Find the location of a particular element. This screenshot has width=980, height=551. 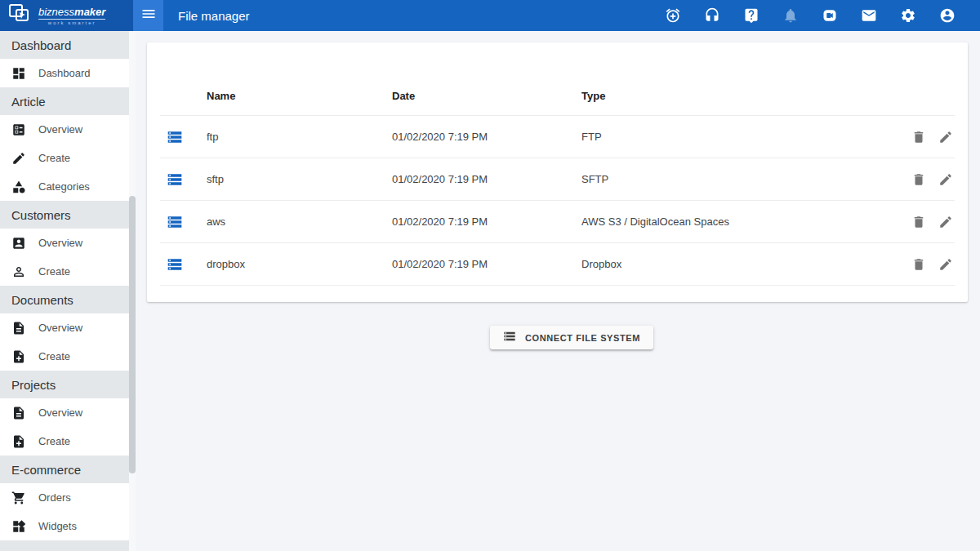

cell-type: AWS S3 / DigitalOcean Spaces is located at coordinates (740, 222).